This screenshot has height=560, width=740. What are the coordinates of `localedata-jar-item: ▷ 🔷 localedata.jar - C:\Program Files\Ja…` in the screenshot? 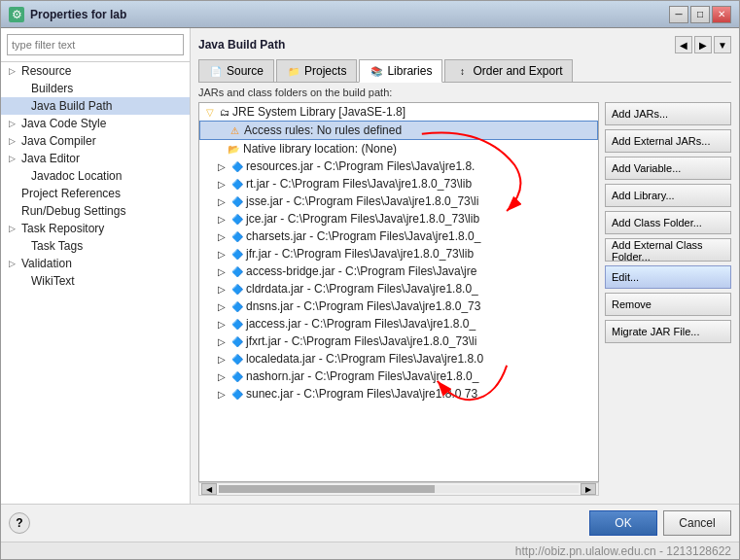 It's located at (399, 359).